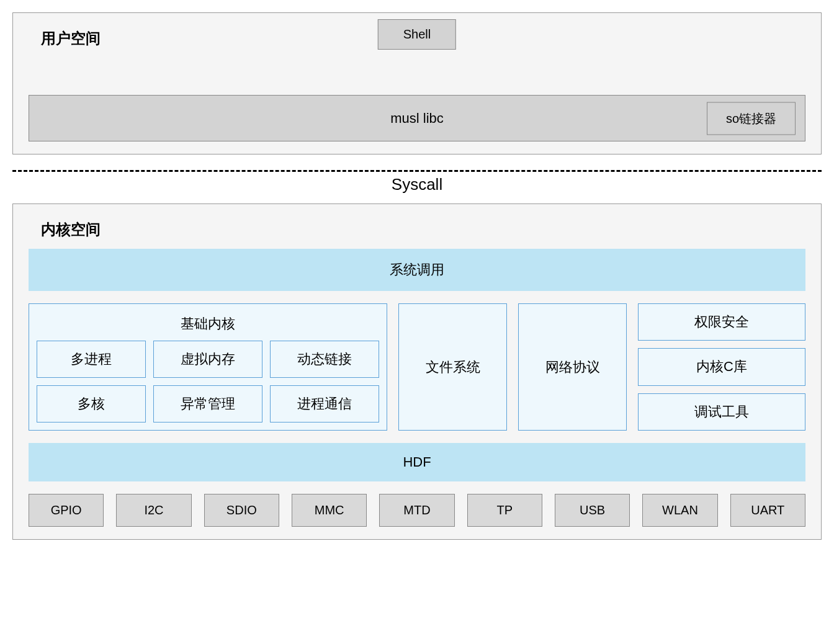  Describe the element at coordinates (768, 510) in the screenshot. I see `driver-uart: UART` at that location.